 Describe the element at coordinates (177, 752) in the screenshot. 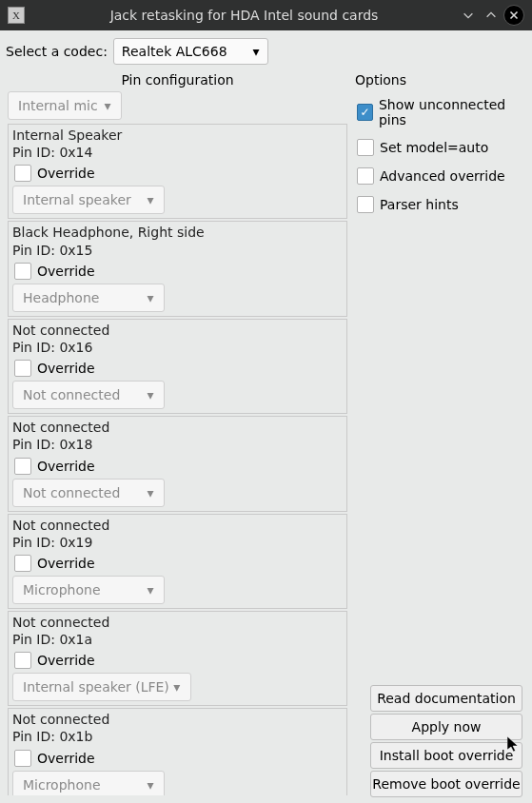

I see `pin-box: Not connectedPin ID: 0x1bOverrideMicroph…` at that location.